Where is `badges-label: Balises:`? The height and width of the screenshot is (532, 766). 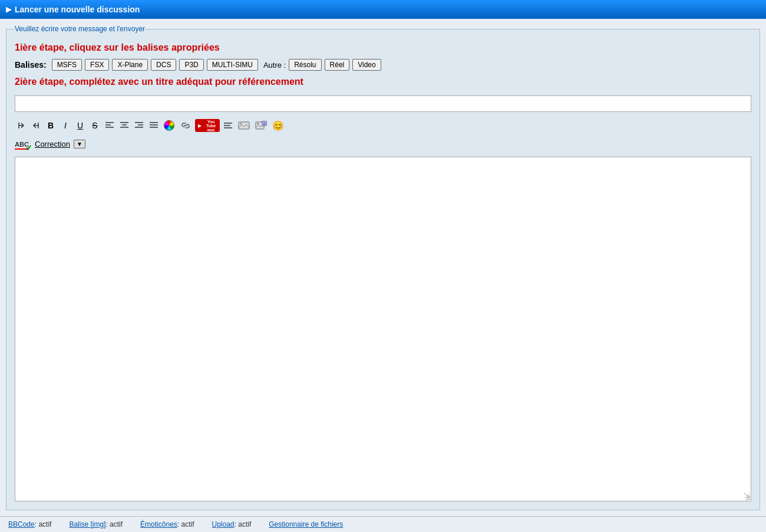
badges-label: Balises: is located at coordinates (31, 65).